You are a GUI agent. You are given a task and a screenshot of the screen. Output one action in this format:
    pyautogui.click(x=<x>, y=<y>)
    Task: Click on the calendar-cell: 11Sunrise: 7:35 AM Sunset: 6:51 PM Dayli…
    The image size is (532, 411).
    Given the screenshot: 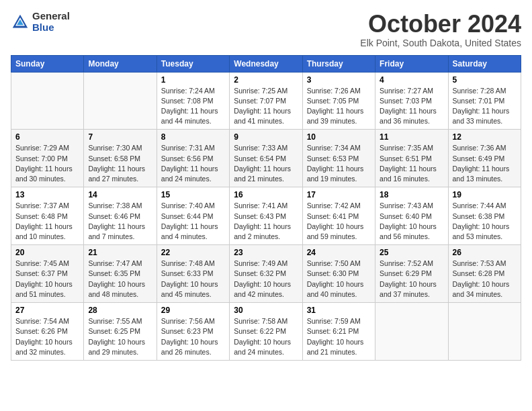 What is the action you would take?
    pyautogui.click(x=412, y=158)
    